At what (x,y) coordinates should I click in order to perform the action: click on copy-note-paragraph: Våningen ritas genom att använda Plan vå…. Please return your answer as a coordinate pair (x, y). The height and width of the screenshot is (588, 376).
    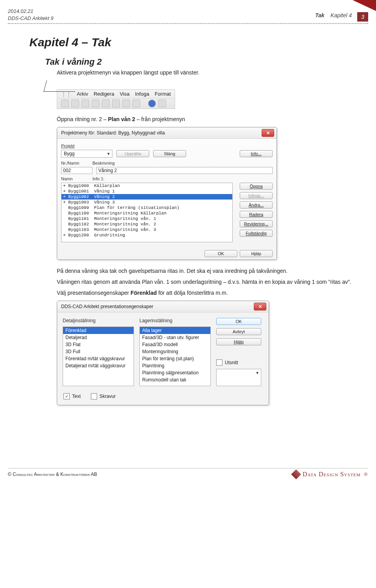
    Looking at the image, I should click on (207, 282).